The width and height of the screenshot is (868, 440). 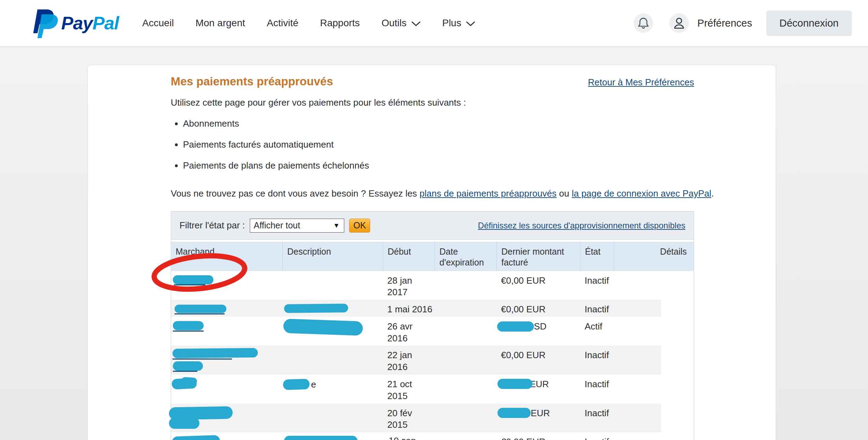 I want to click on start-date-cell: 28 jan 2017, so click(x=409, y=285).